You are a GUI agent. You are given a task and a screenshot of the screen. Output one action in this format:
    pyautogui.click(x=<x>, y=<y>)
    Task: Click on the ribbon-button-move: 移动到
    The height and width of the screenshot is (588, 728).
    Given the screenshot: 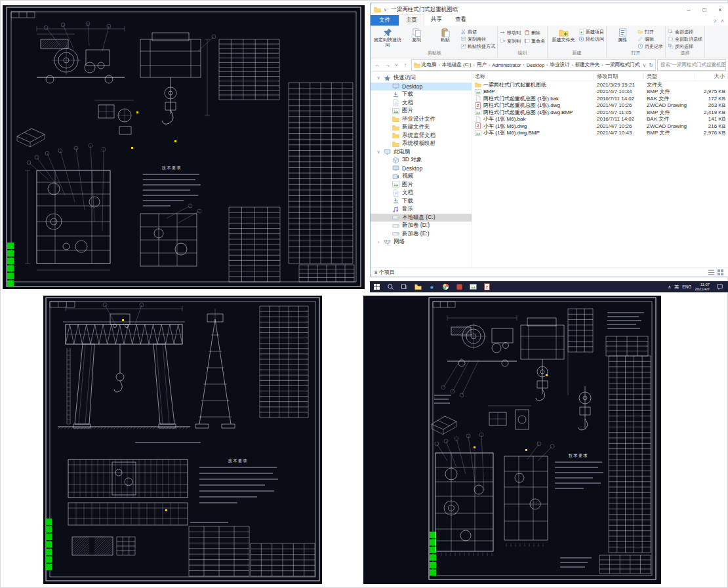 What is the action you would take?
    pyautogui.click(x=510, y=33)
    